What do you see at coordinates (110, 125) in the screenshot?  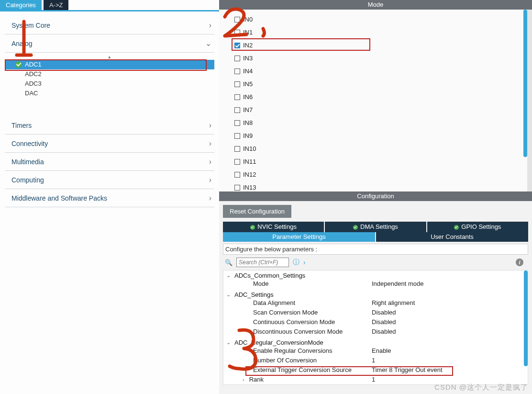 I see `category-timers: Timers ›` at bounding box center [110, 125].